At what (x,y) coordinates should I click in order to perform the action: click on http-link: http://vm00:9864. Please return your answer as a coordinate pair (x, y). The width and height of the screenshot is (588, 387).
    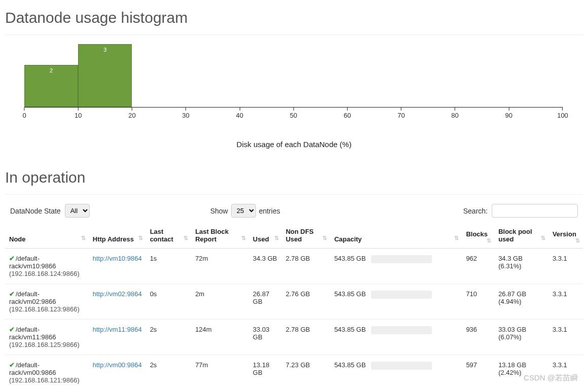
    Looking at the image, I should click on (118, 365).